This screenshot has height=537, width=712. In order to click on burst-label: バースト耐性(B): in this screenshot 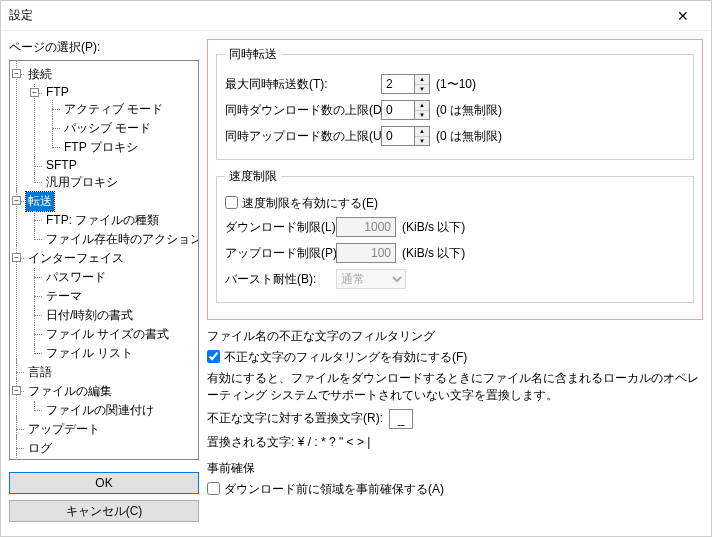, I will do `click(278, 280)`.